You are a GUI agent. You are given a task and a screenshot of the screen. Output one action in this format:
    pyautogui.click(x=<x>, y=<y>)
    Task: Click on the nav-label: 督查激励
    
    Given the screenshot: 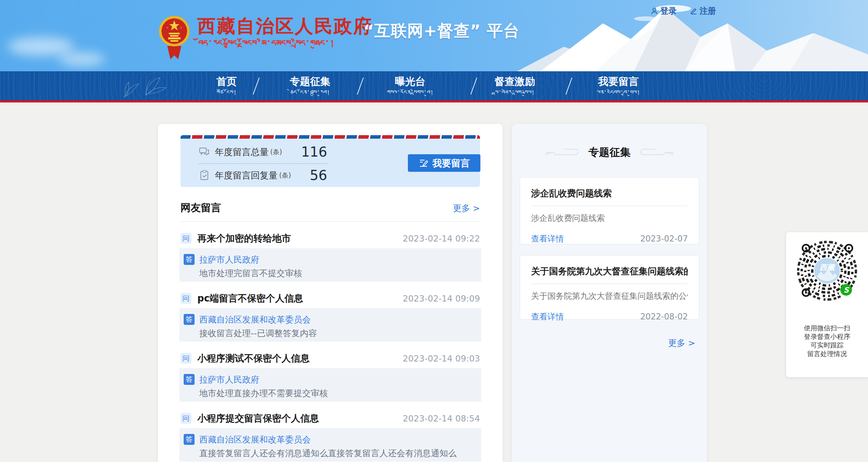 What is the action you would take?
    pyautogui.click(x=515, y=81)
    